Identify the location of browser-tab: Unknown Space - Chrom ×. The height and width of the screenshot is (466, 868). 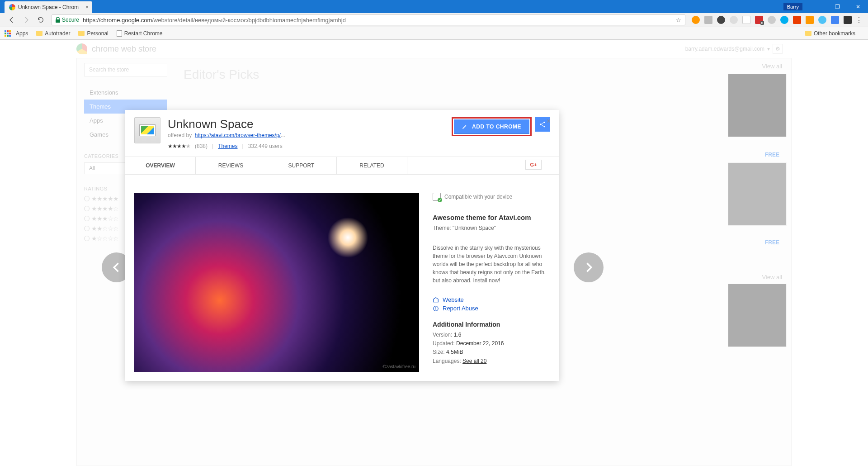
(48, 7).